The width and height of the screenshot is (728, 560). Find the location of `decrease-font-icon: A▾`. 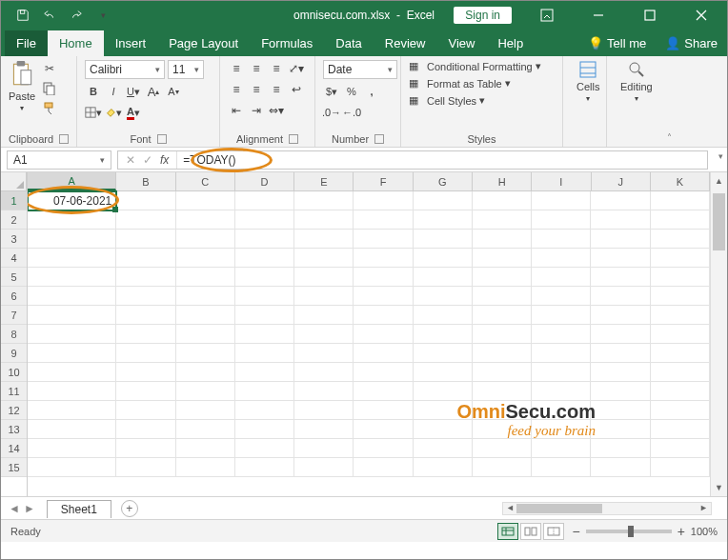

decrease-font-icon: A▾ is located at coordinates (173, 91).